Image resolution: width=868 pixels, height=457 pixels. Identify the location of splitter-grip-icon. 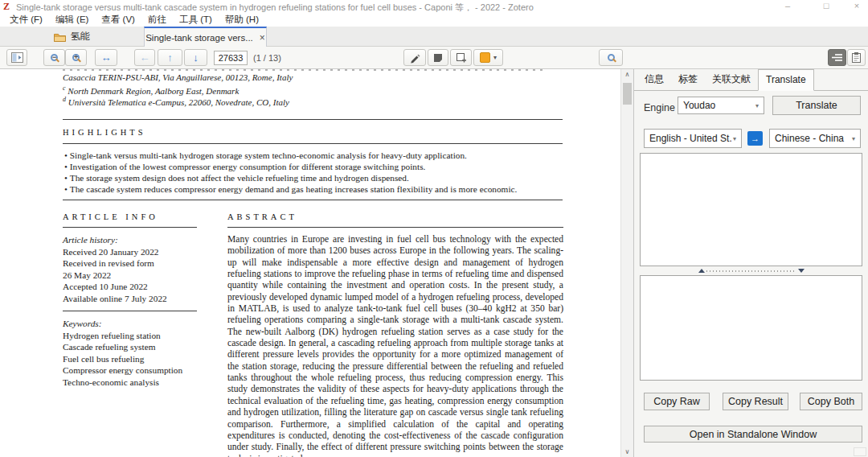
(751, 270).